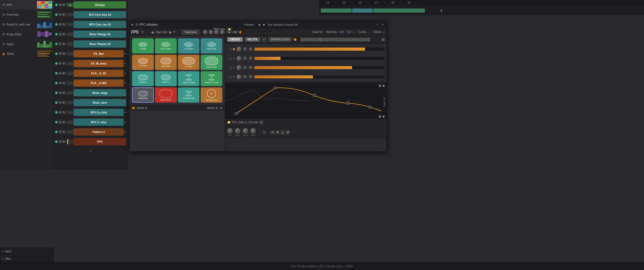  I want to click on rack-channel-label: Pattern 2, so click(99, 132).